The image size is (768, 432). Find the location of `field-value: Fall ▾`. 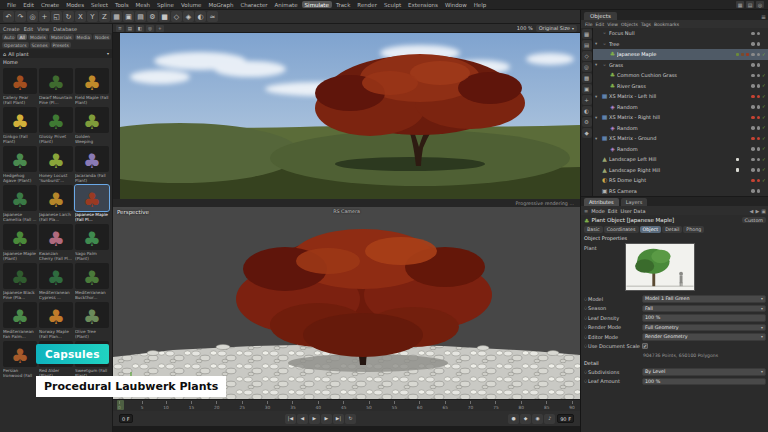

field-value: Fall ▾ is located at coordinates (704, 309).